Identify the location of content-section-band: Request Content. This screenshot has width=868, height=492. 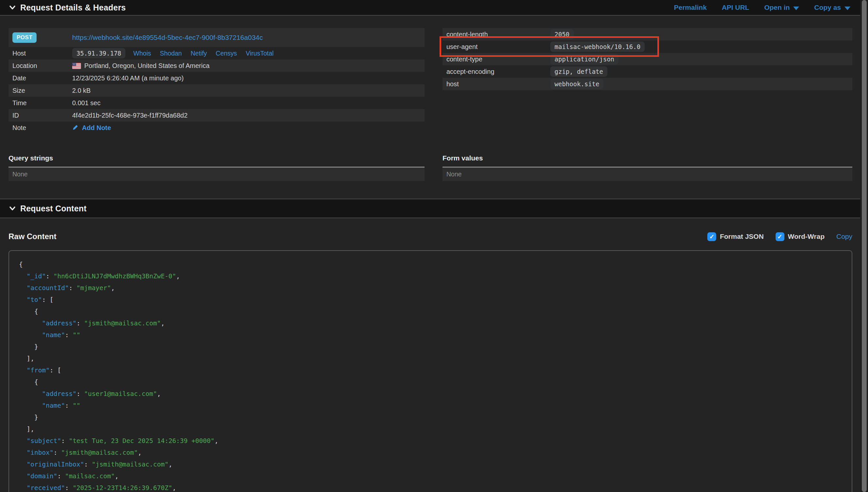
(430, 208).